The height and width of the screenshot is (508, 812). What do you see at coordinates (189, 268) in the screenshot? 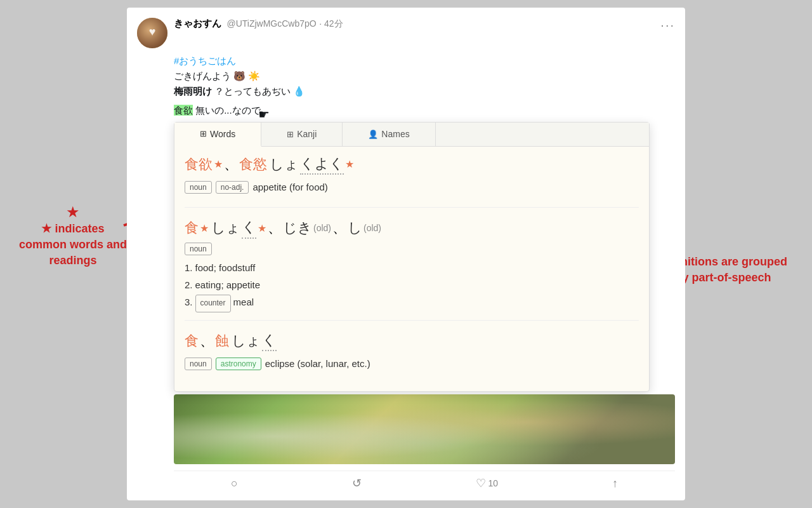
I see `def-num-1: 1.` at bounding box center [189, 268].